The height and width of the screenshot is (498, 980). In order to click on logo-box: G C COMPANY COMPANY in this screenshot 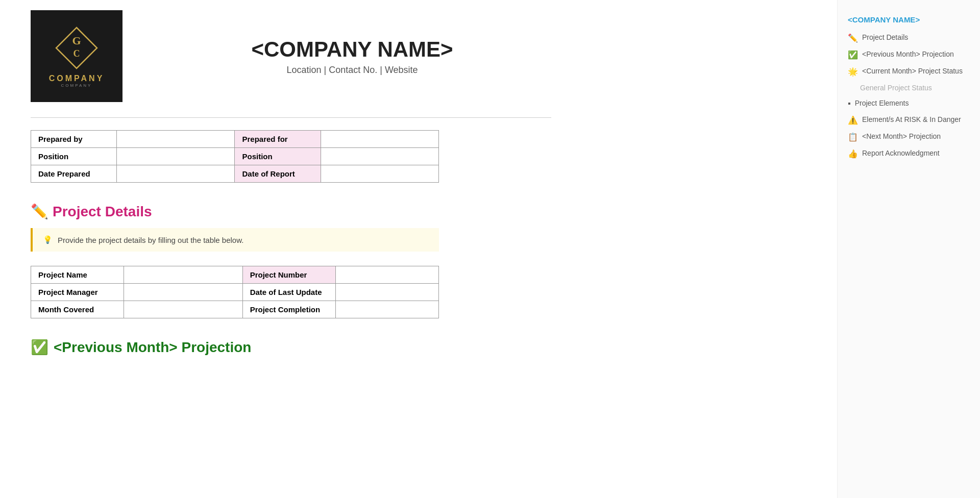, I will do `click(77, 56)`.